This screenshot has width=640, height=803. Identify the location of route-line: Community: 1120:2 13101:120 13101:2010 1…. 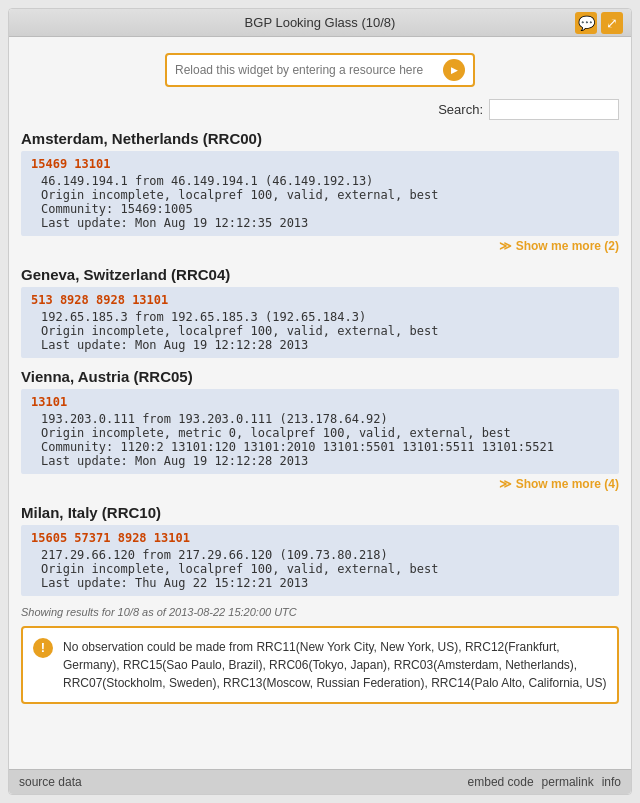
(325, 447).